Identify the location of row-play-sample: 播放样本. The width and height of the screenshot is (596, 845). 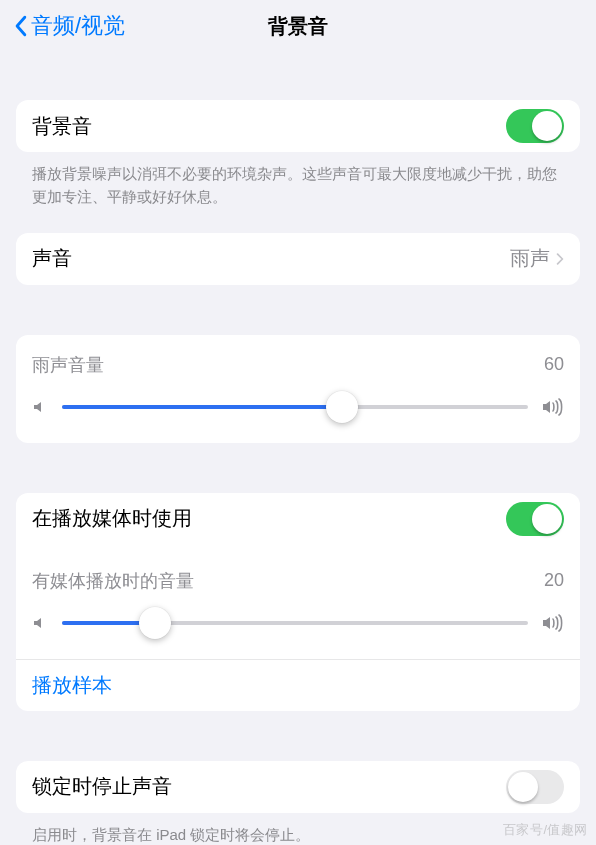
(298, 685).